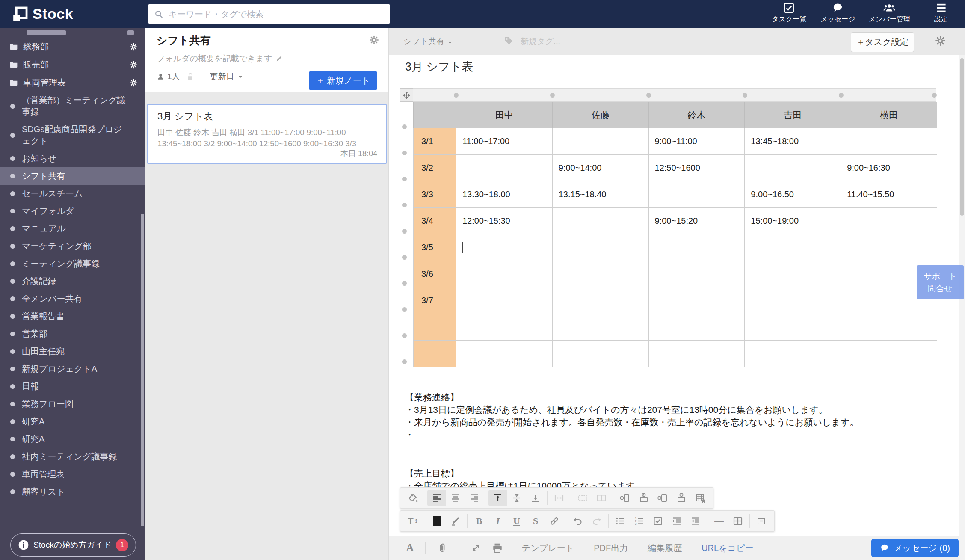 The image size is (965, 560). What do you see at coordinates (548, 548) in the screenshot?
I see `template-link: テンプレート` at bounding box center [548, 548].